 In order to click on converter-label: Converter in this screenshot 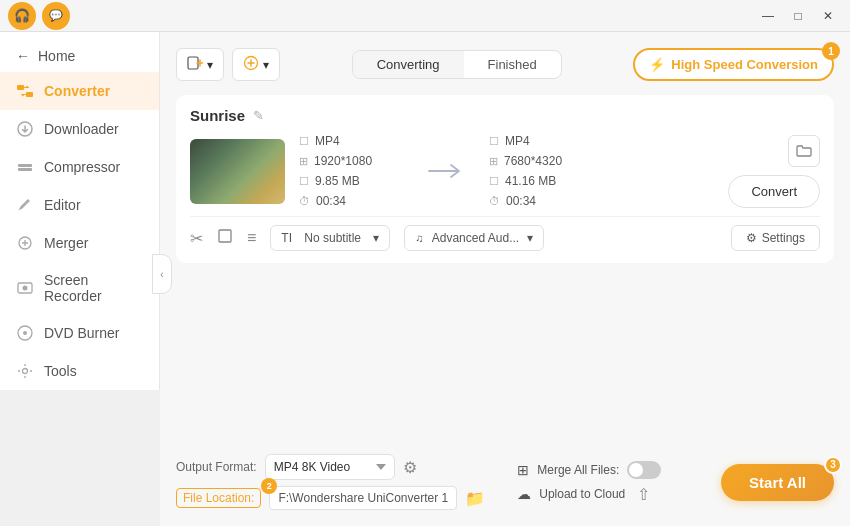, I will do `click(77, 91)`.